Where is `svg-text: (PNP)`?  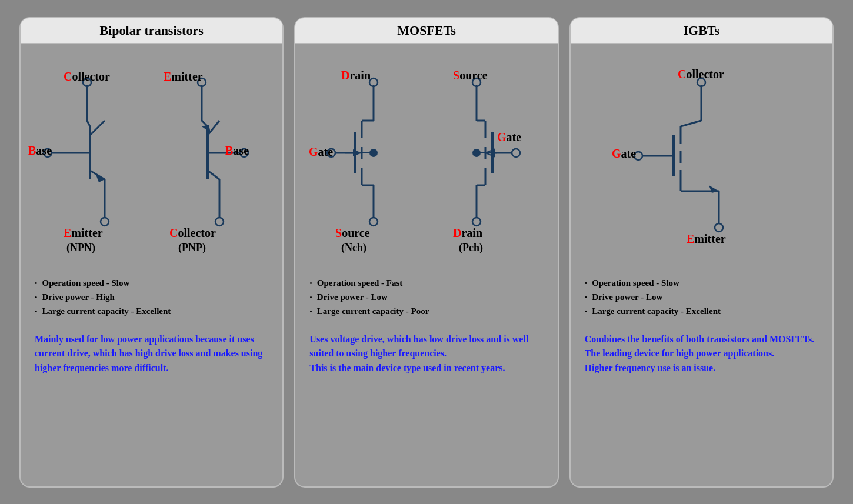
svg-text: (PNP) is located at coordinates (192, 248).